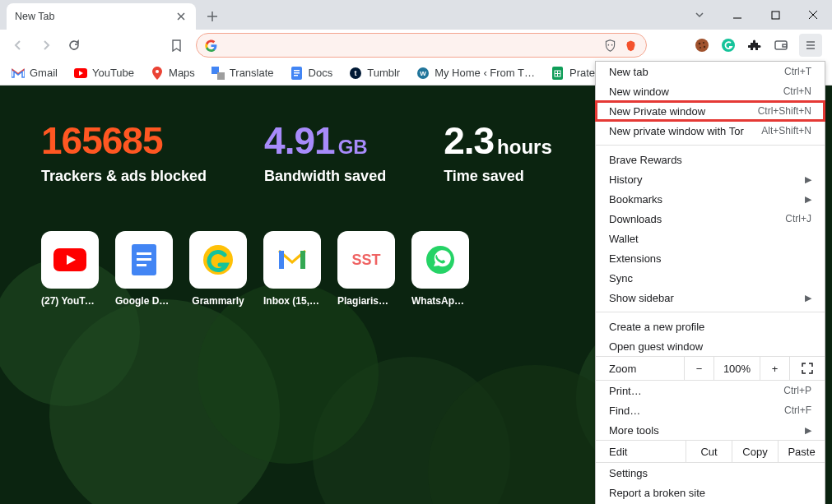  Describe the element at coordinates (498, 176) in the screenshot. I see `stat-label: Time saved` at that location.